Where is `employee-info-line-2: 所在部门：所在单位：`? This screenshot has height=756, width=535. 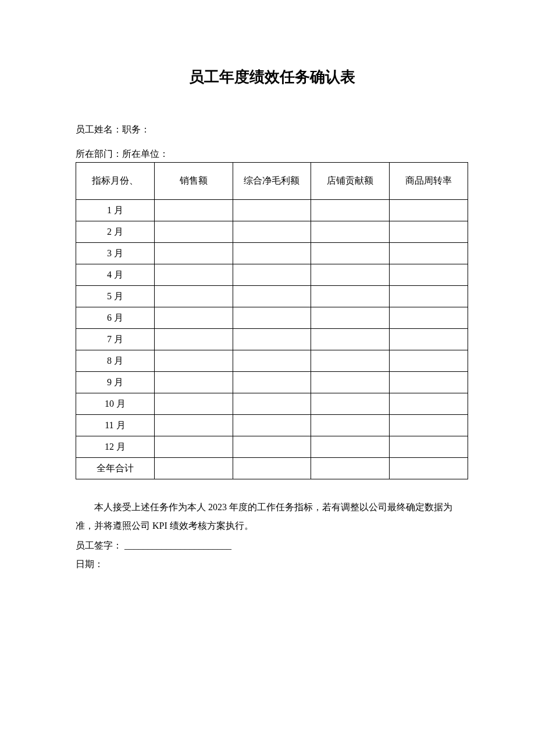
employee-info-line-2: 所在部门：所在单位： is located at coordinates (272, 154).